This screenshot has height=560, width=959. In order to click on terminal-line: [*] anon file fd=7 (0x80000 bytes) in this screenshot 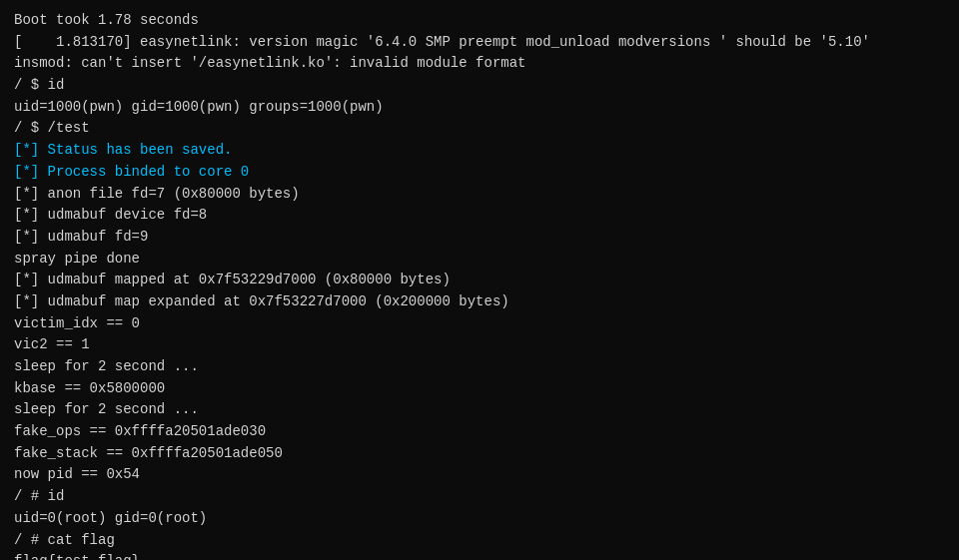, I will do `click(480, 195)`.